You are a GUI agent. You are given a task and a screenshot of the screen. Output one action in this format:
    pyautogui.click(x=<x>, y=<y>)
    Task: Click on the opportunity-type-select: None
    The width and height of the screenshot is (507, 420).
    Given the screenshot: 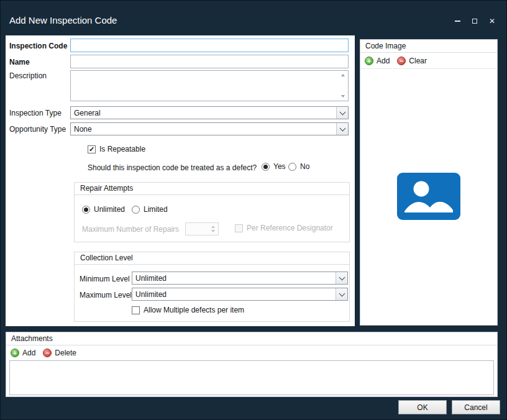 What is the action you would take?
    pyautogui.click(x=209, y=129)
    